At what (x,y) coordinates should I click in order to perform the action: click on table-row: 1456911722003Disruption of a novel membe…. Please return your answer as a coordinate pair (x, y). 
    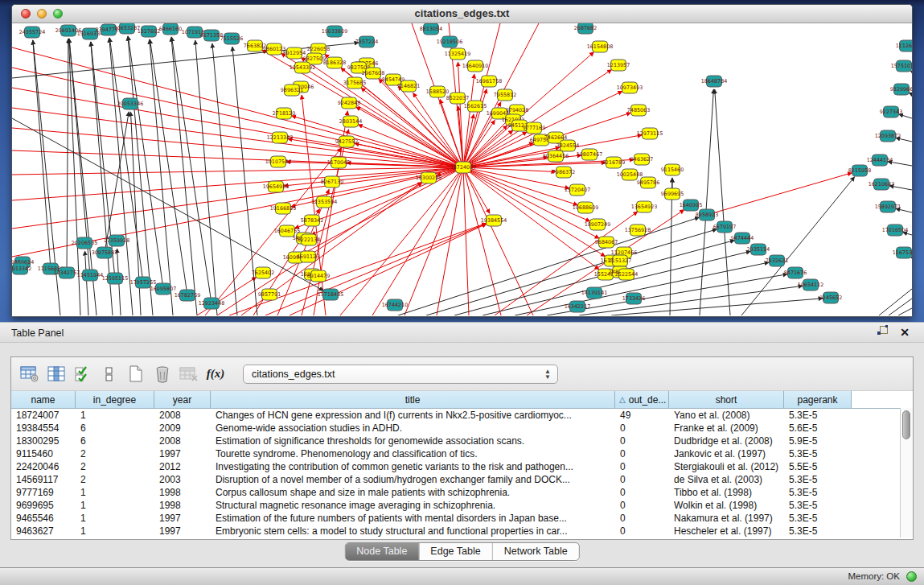
    Looking at the image, I should click on (462, 480).